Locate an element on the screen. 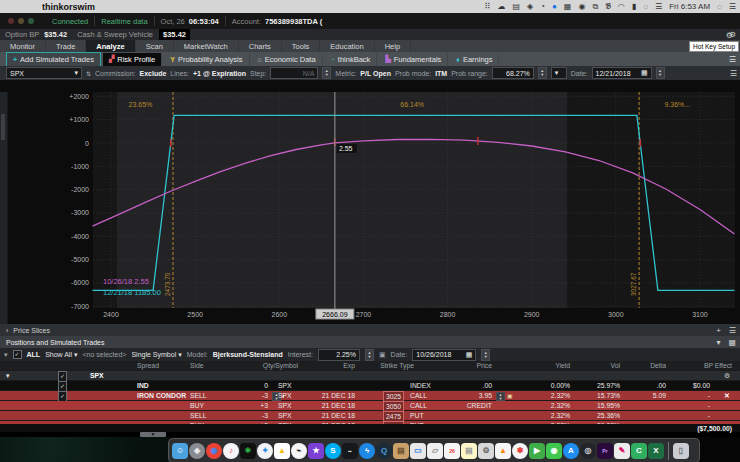  link-icon: ⇅ is located at coordinates (88, 74).